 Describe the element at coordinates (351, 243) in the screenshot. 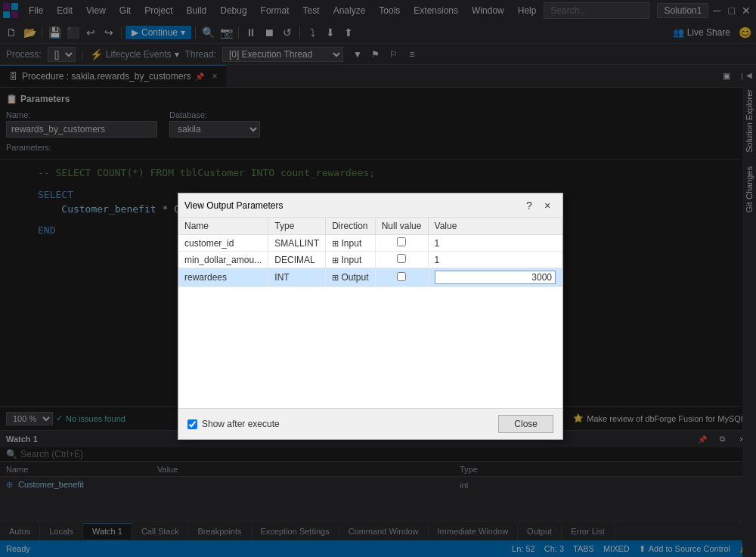

I see `row0-direction: ⊞ Input` at that location.